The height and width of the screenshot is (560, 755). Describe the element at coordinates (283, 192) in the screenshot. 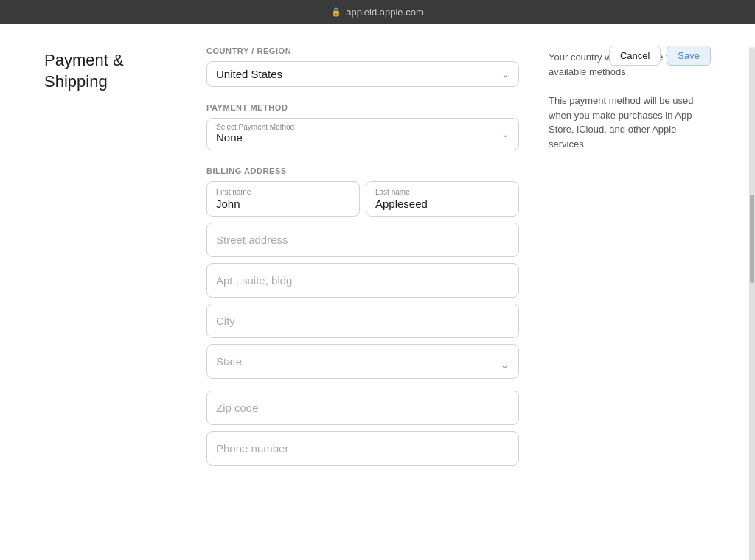

I see `first-name-label: First name` at that location.